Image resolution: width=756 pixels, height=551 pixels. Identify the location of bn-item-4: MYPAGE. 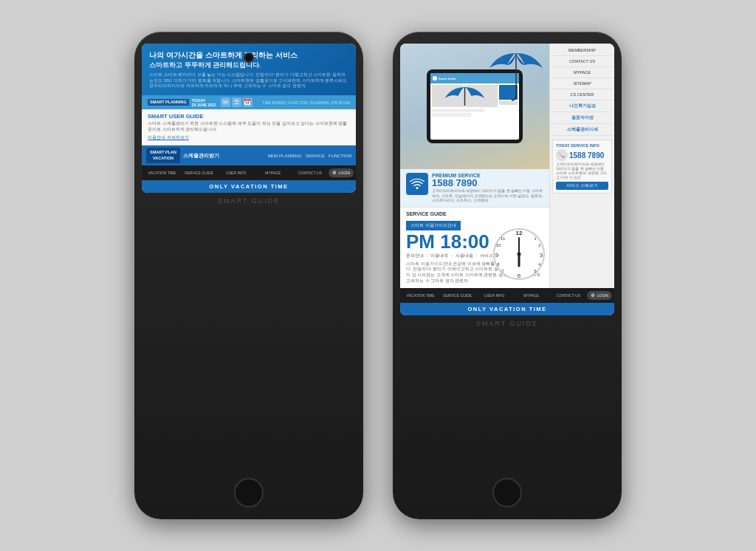
(273, 173).